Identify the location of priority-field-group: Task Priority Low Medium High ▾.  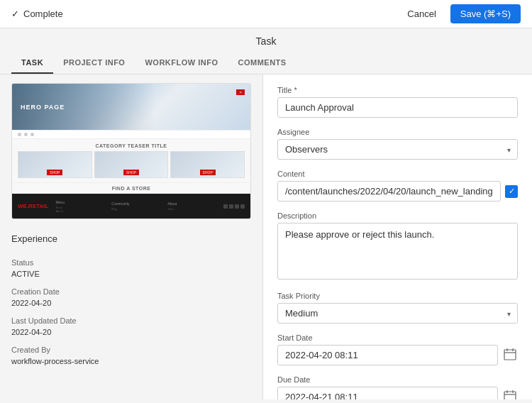
(397, 308).